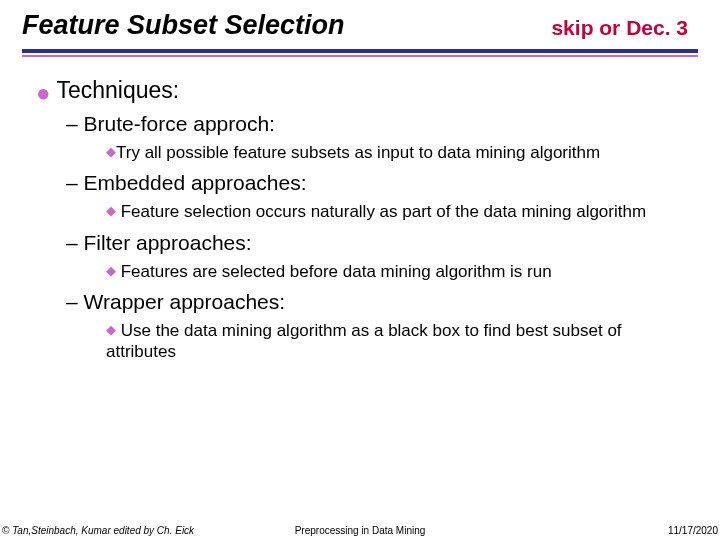 This screenshot has width=720, height=540. I want to click on item-detail-text: Feature selection occurs naturally as pa…, so click(381, 212).